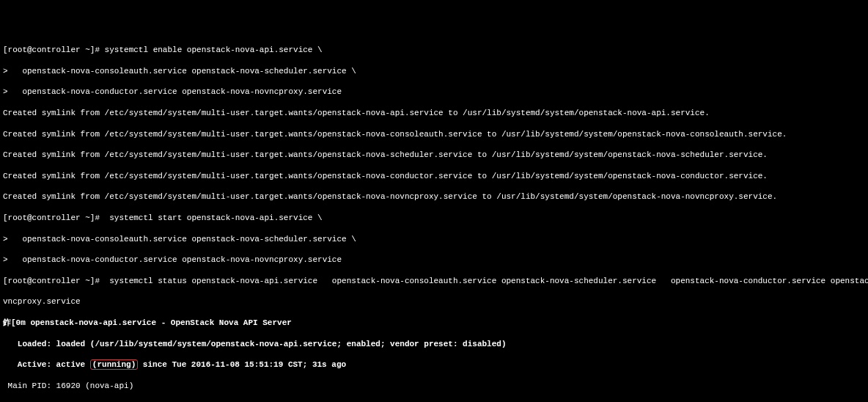 The image size is (868, 402). I want to click on mainpid-line: Main PID: 16920 (nova-api), so click(434, 386).